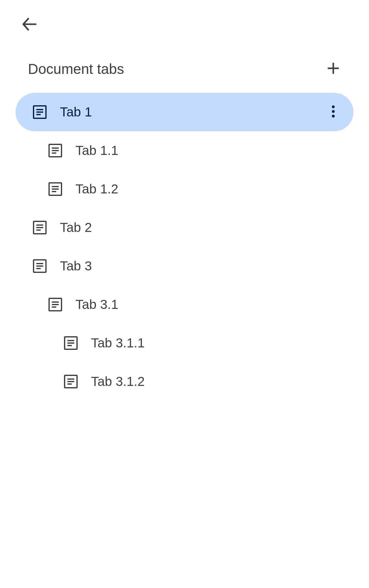 The height and width of the screenshot is (588, 369). What do you see at coordinates (222, 343) in the screenshot?
I see `tab-label: Tab 3.1.1` at bounding box center [222, 343].